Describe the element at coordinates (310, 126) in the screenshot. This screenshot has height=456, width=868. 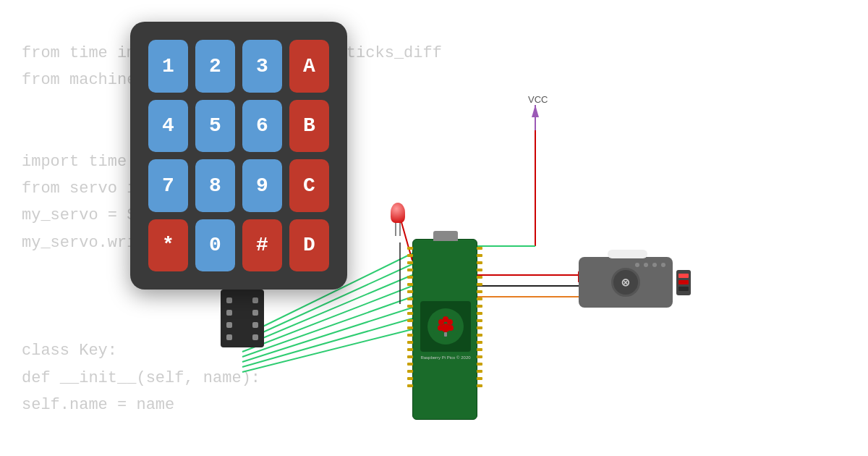
I see `keypad-key-b: B` at that location.